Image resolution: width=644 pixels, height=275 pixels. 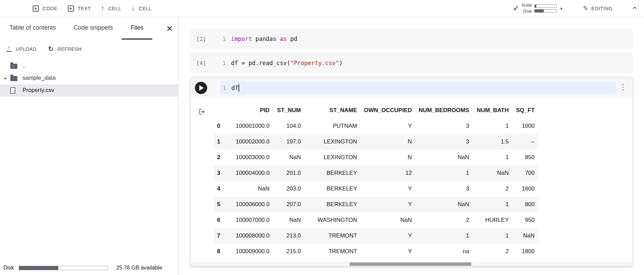 I want to click on add-code-cell-button: + CODE, so click(x=45, y=9).